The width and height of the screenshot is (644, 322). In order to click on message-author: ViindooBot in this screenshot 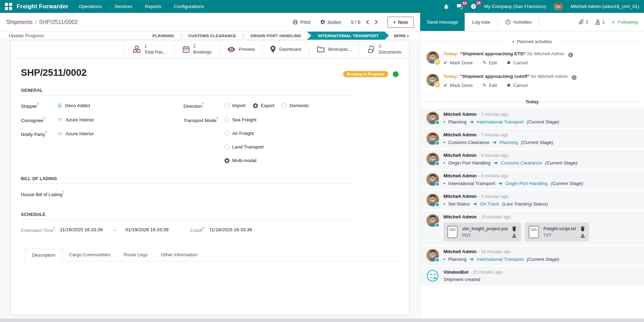, I will do `click(456, 272)`.